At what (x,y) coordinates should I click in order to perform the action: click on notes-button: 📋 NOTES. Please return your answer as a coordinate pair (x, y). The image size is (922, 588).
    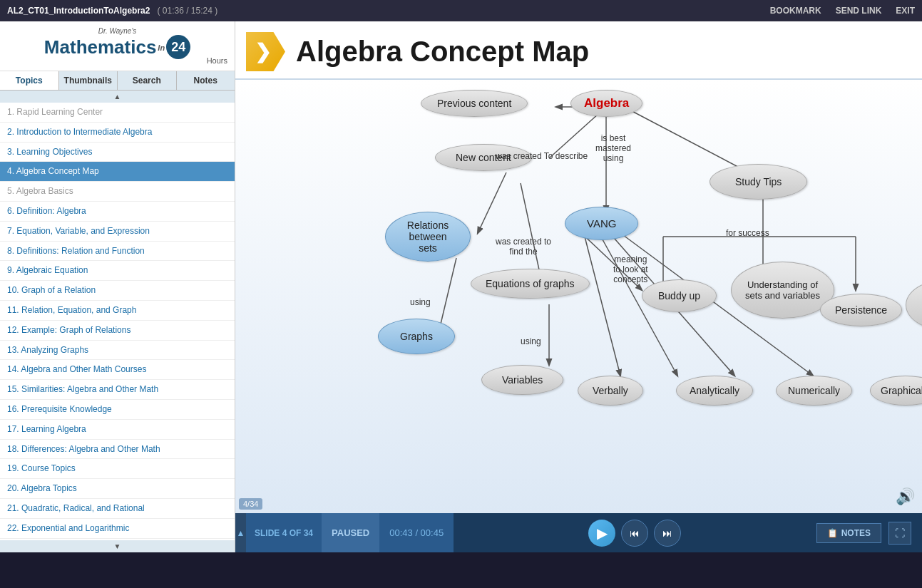
    Looking at the image, I should click on (849, 533).